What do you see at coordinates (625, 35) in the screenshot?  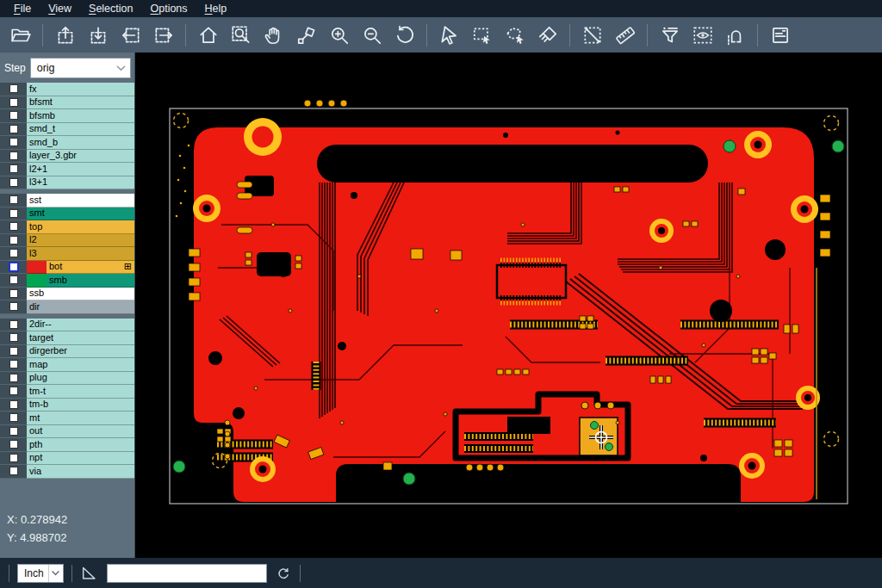 I see `ruler-button` at bounding box center [625, 35].